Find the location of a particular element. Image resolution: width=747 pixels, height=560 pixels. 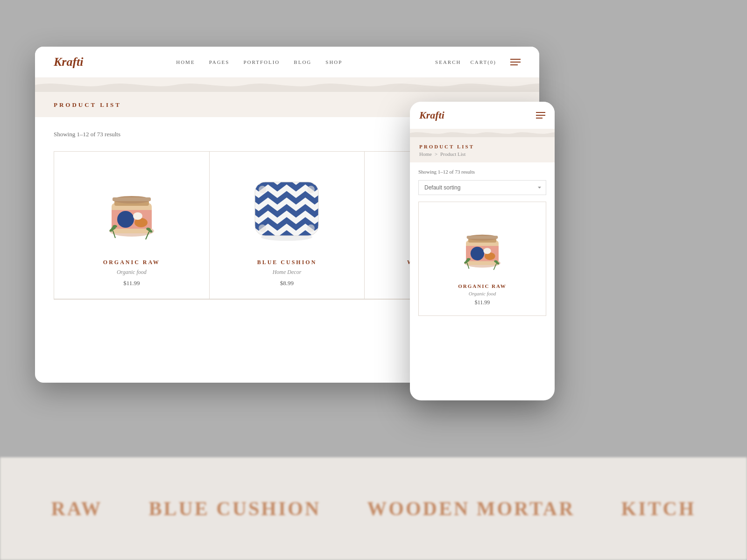

mobile-page-header: PRODUCT LIST Home > Product List is located at coordinates (482, 150).